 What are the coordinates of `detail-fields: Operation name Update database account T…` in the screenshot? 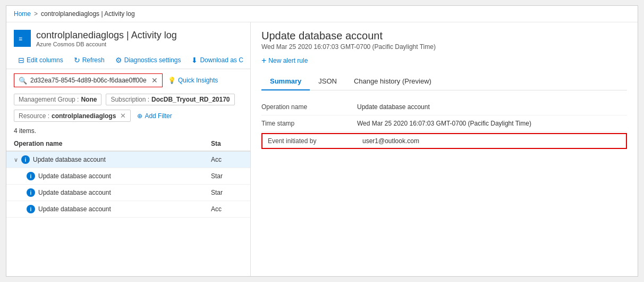 It's located at (444, 124).